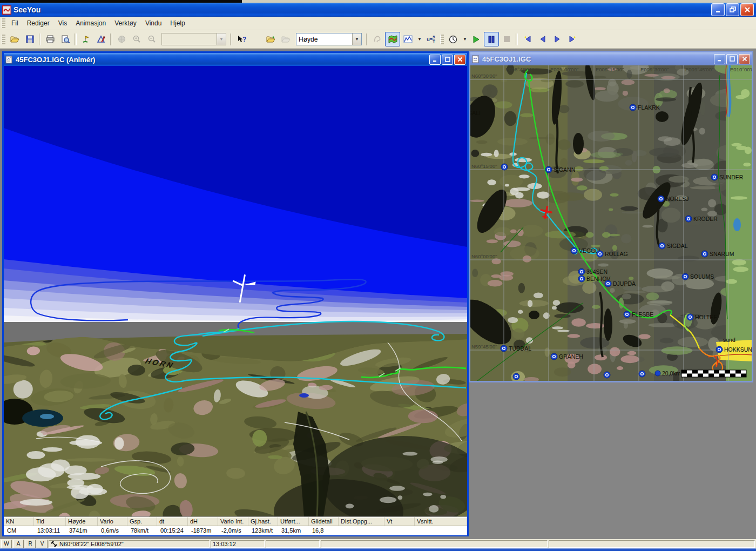 The height and width of the screenshot is (551, 756). What do you see at coordinates (3, 23) in the screenshot?
I see `menu-grip` at bounding box center [3, 23].